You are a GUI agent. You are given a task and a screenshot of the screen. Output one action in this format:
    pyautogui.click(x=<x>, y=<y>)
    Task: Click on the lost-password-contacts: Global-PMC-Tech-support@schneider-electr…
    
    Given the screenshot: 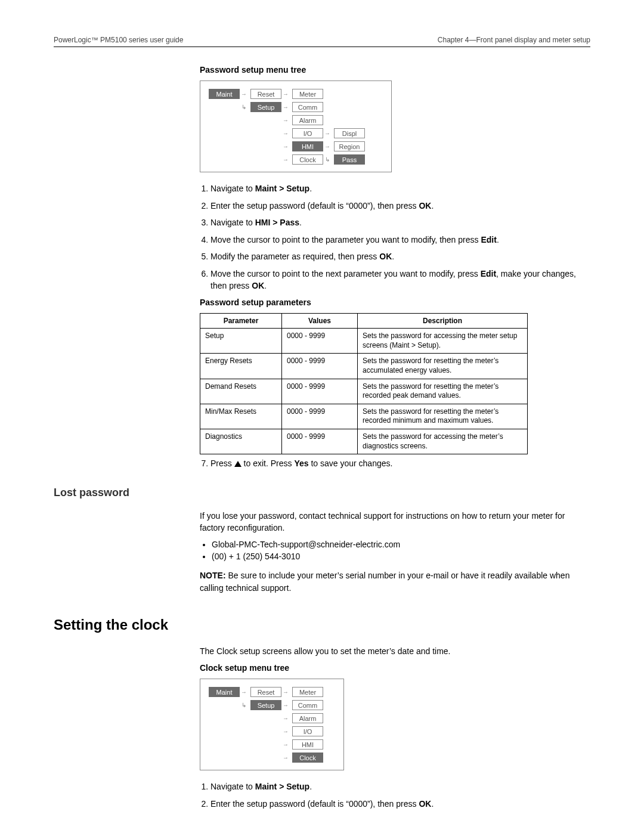 What is the action you would take?
    pyautogui.click(x=395, y=550)
    